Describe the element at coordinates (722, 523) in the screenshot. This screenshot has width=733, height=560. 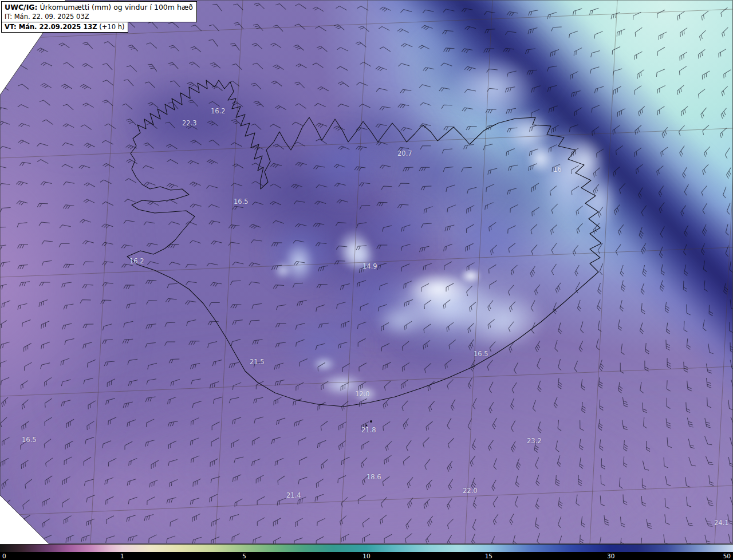
I see `value-label: 24.1` at that location.